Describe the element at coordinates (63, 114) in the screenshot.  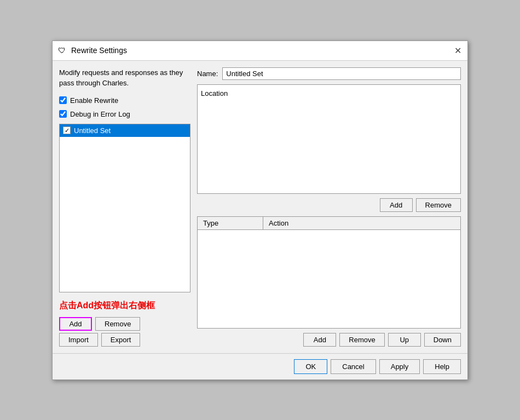
I see `debug-error-log-checkbox` at that location.